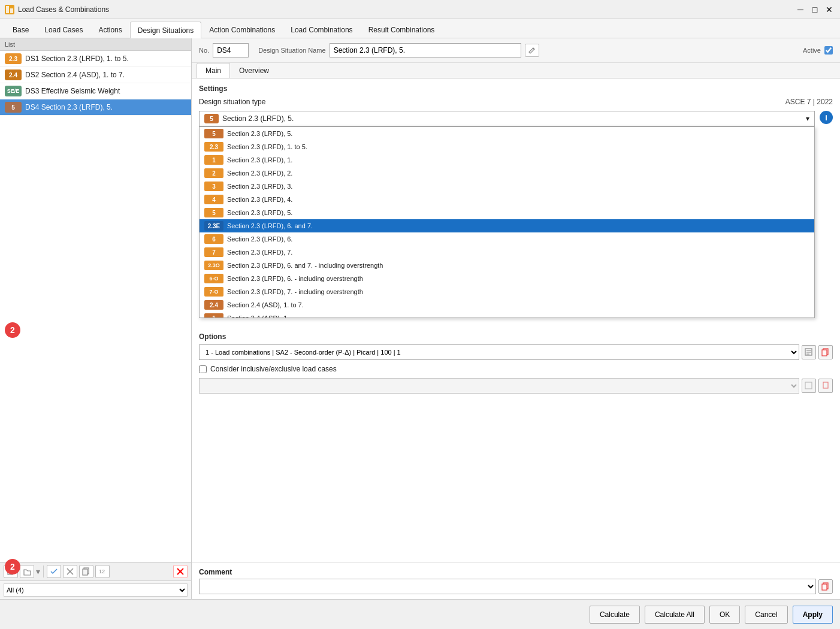 The height and width of the screenshot is (629, 840). What do you see at coordinates (507, 265) in the screenshot?
I see `dropdown-item: 2.3O Section 2.3 (LRFD), 6. and 7. - inc…` at bounding box center [507, 265].